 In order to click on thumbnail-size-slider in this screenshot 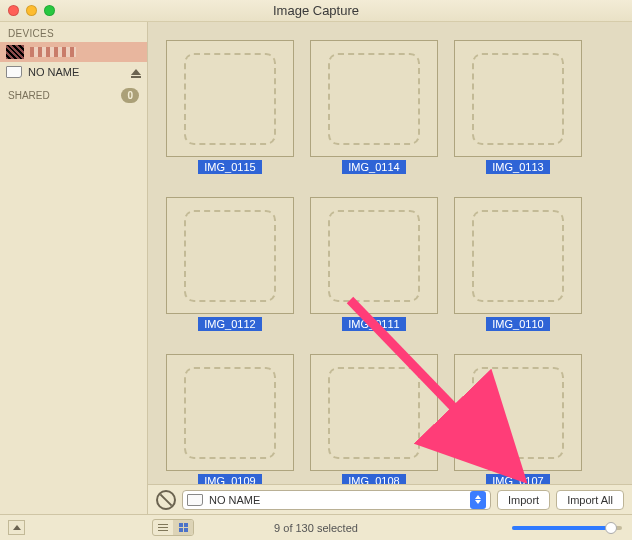, I will do `click(567, 528)`.